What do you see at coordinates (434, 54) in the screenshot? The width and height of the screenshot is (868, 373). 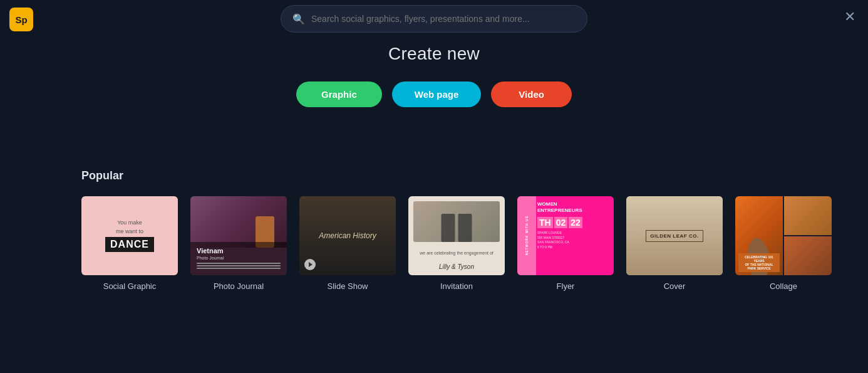 I see `create-new-title: Create new` at bounding box center [434, 54].